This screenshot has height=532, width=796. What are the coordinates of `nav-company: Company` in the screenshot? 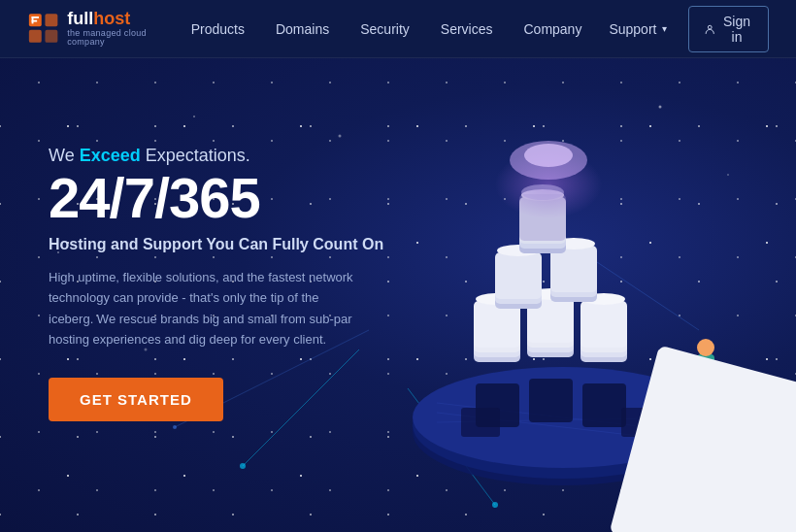 It's located at (552, 29).